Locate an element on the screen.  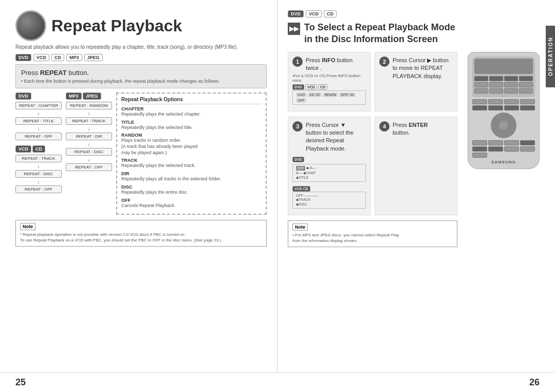
mp3-label: MP3 is located at coordinates (74, 96).